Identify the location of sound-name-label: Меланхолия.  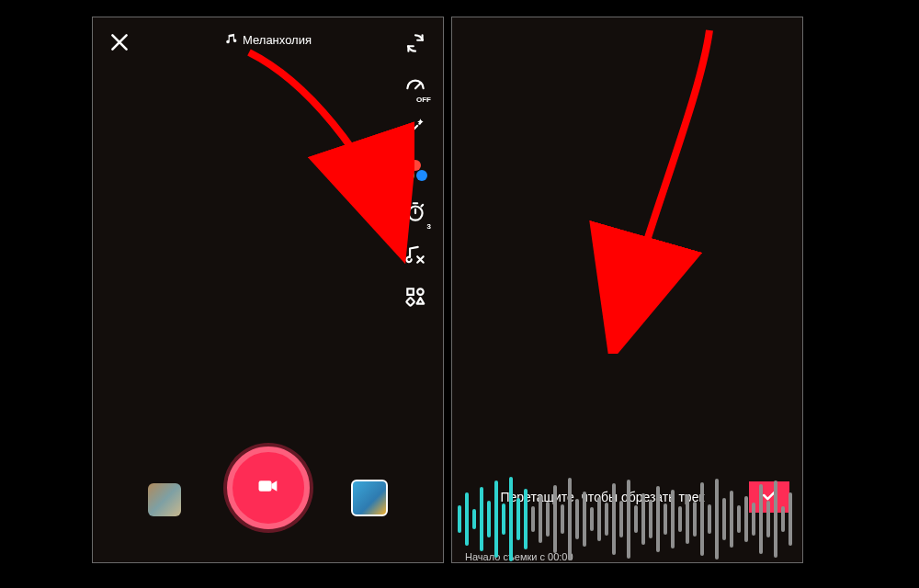
(278, 40).